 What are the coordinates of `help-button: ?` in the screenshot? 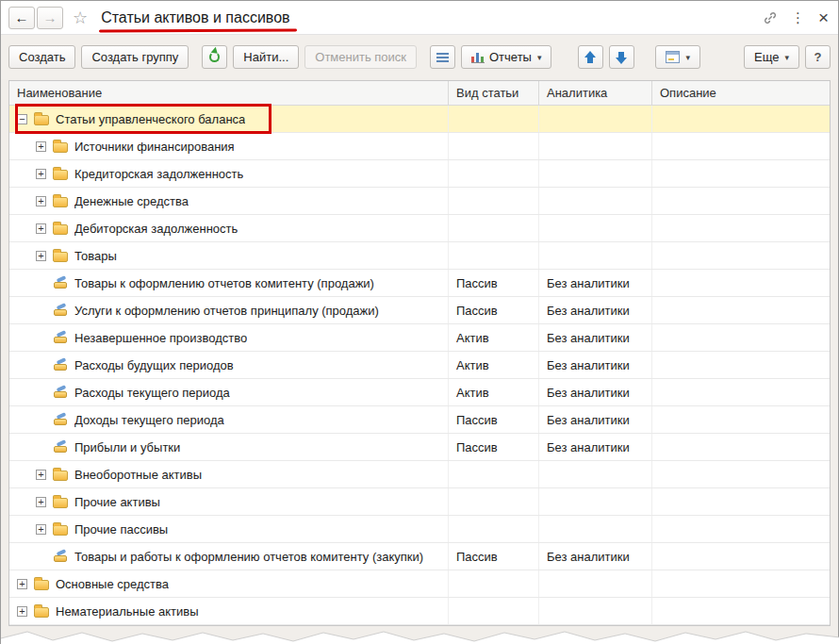 It's located at (818, 57).